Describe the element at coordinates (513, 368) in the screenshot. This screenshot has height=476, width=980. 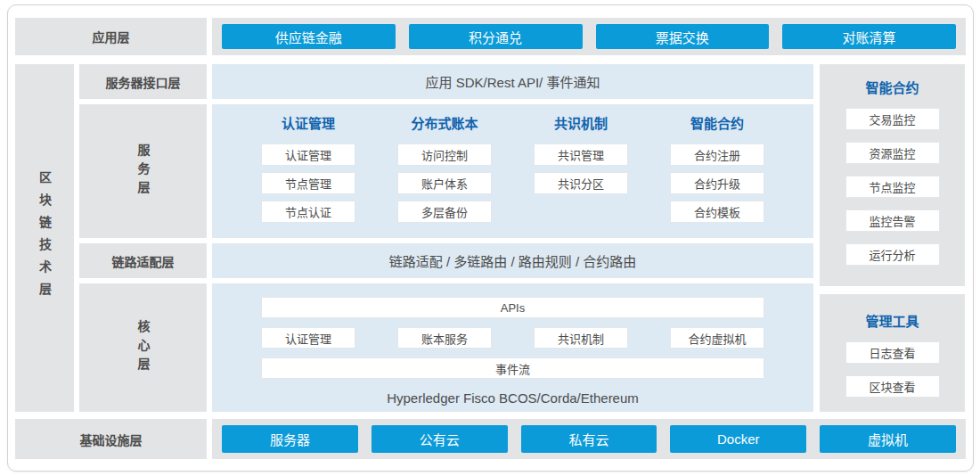
I see `event-stream-bar: 事件流` at that location.